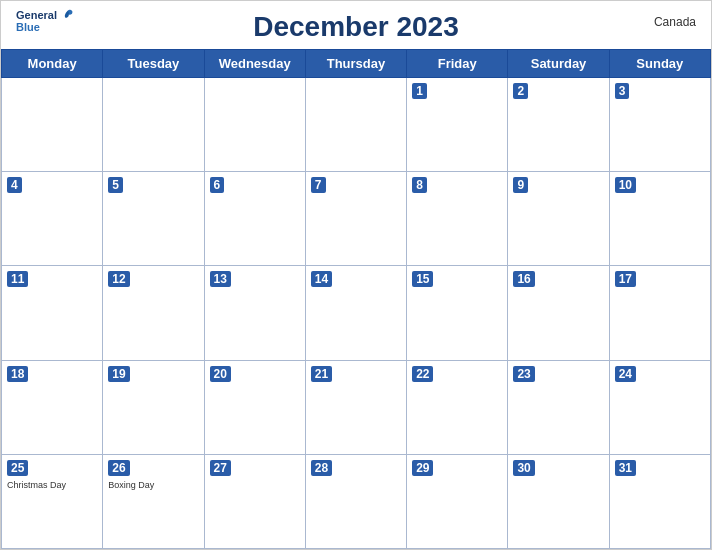  I want to click on day-number: 8, so click(420, 185).